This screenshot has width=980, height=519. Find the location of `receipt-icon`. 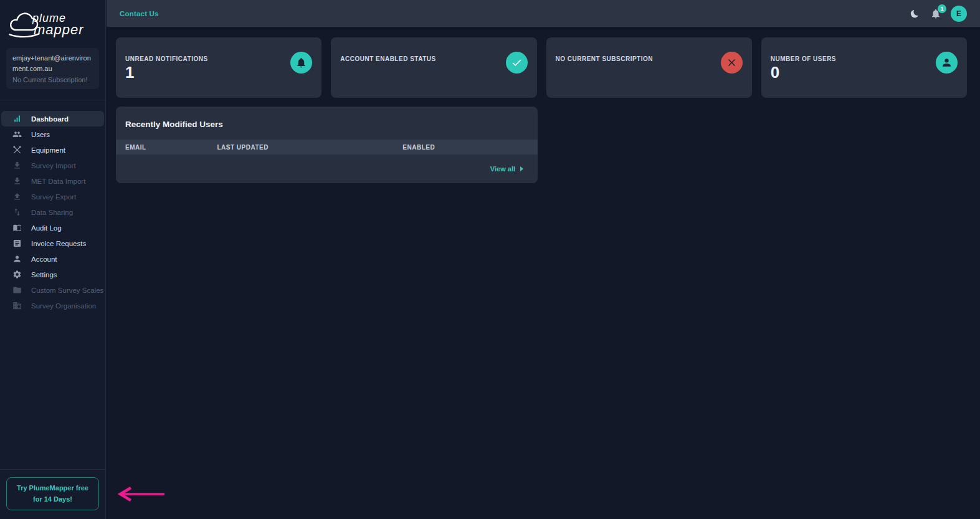

receipt-icon is located at coordinates (17, 243).